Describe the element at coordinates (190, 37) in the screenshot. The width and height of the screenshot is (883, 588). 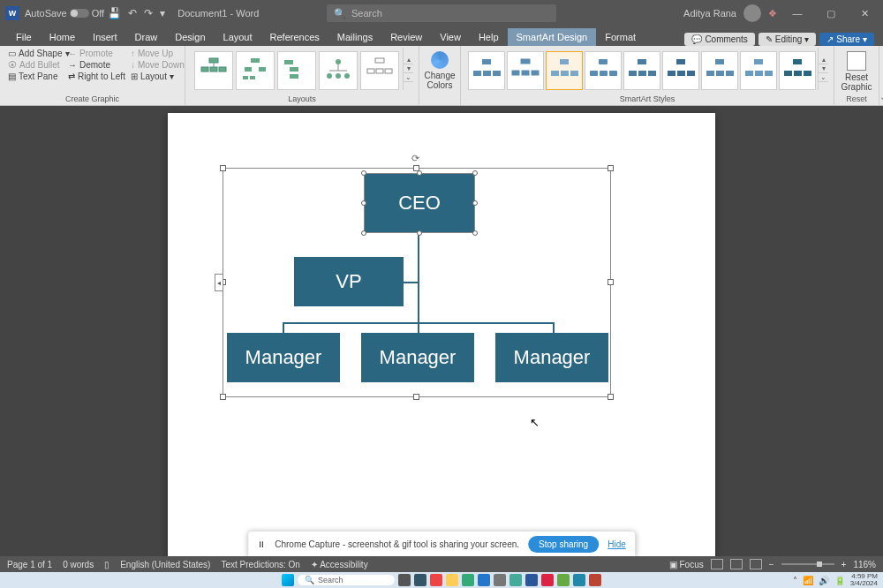
I see `tab-design: Design` at that location.